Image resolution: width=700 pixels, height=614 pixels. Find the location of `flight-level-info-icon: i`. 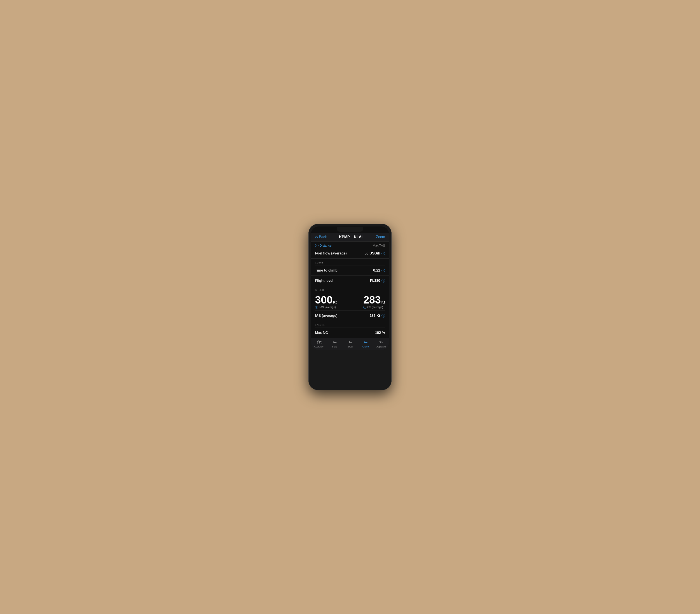

flight-level-info-icon: i is located at coordinates (383, 281).